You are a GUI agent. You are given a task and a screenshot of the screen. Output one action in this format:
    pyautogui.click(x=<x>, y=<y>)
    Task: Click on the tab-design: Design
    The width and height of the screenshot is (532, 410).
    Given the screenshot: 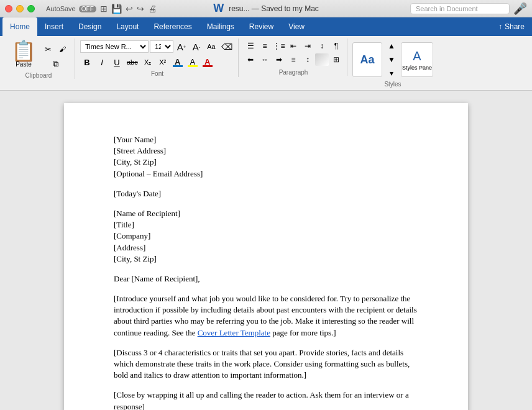 What is the action you would take?
    pyautogui.click(x=89, y=27)
    